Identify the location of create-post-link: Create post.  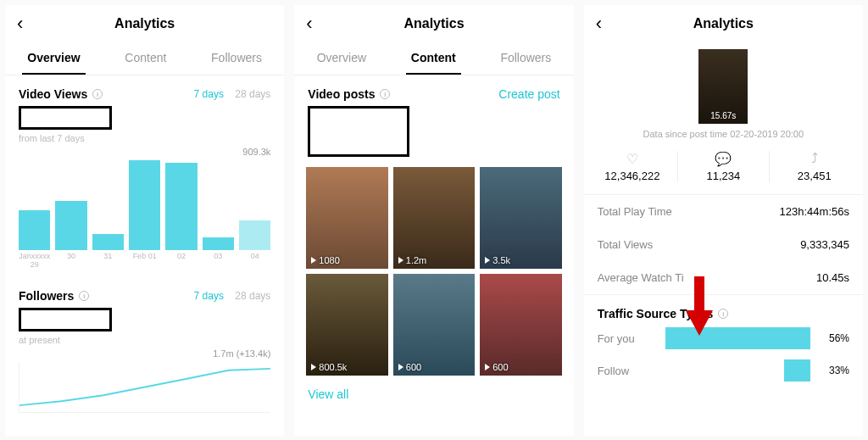
(529, 94).